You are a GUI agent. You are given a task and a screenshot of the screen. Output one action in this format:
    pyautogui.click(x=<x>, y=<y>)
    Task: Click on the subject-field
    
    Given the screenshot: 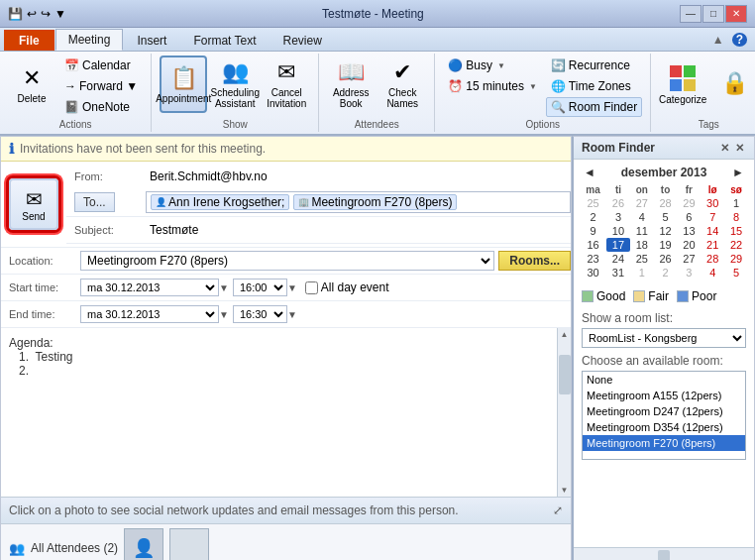 What is the action you would take?
    pyautogui.click(x=359, y=230)
    